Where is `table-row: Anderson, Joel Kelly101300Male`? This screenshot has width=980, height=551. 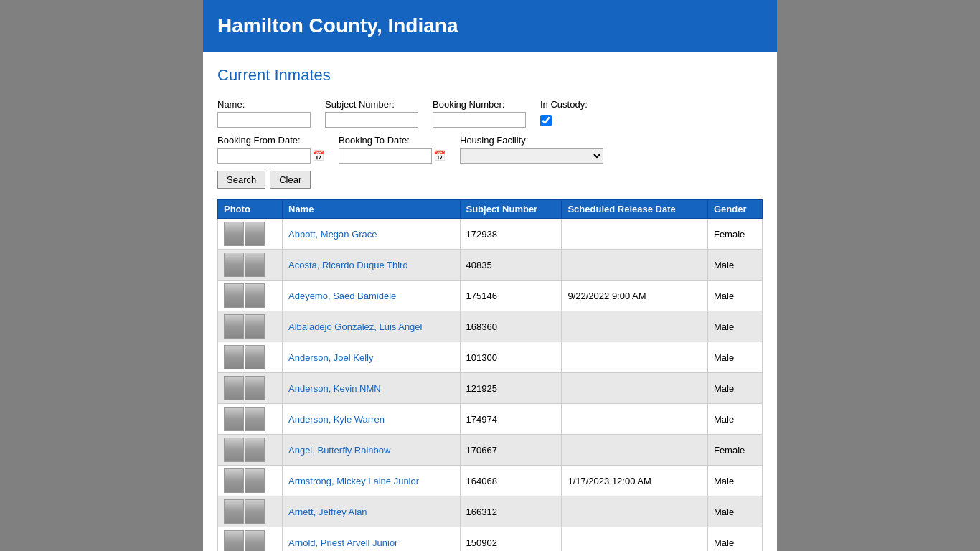
table-row: Anderson, Joel Kelly101300Male is located at coordinates (491, 357).